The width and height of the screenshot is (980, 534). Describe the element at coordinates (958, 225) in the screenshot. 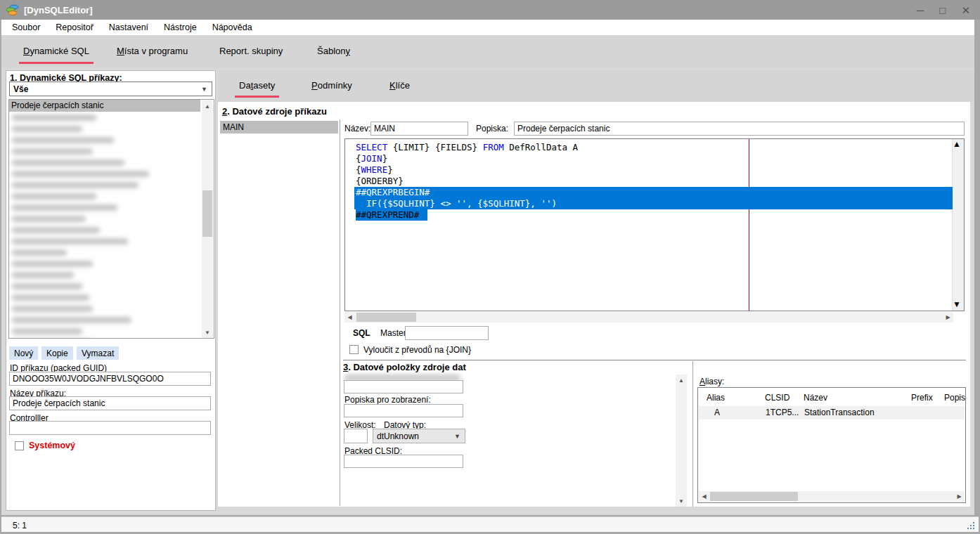

I see `editor-vertical-scrollbar: ▲ ▼` at that location.